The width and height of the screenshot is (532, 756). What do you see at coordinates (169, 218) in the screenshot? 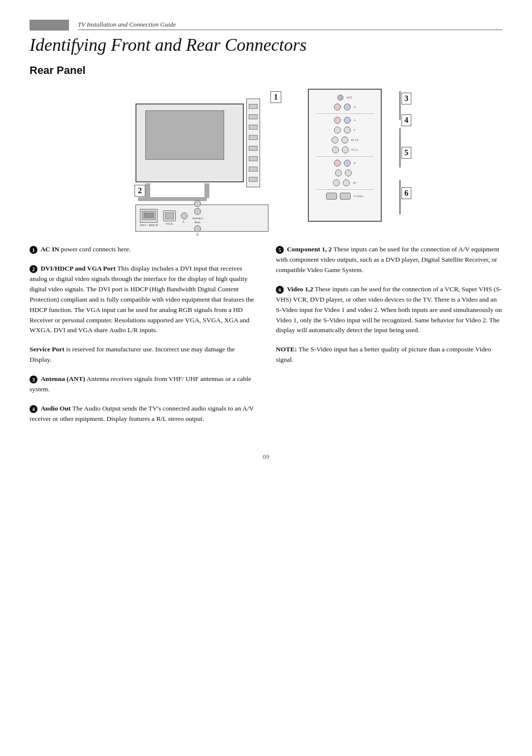
I see `vga-group: VGA` at bounding box center [169, 218].